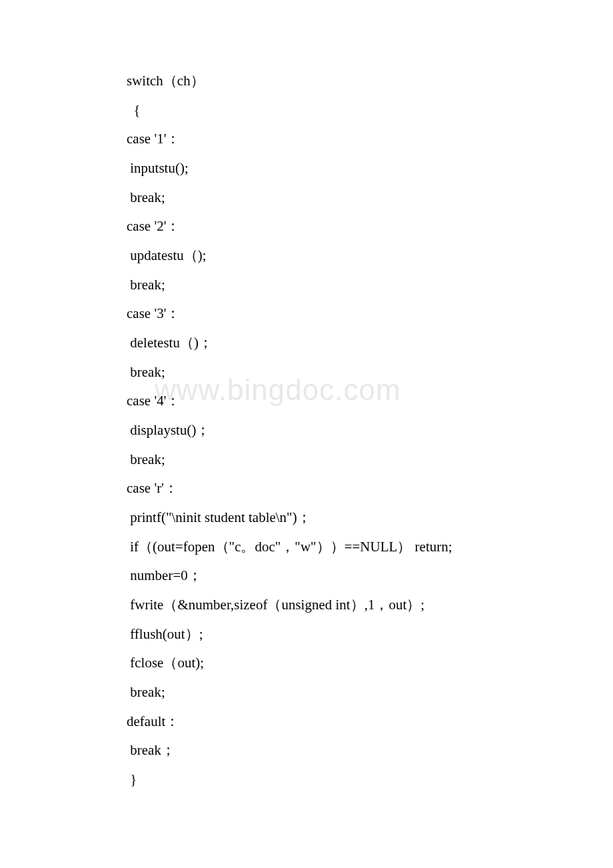  I want to click on code-line: case '4'：, so click(370, 401).